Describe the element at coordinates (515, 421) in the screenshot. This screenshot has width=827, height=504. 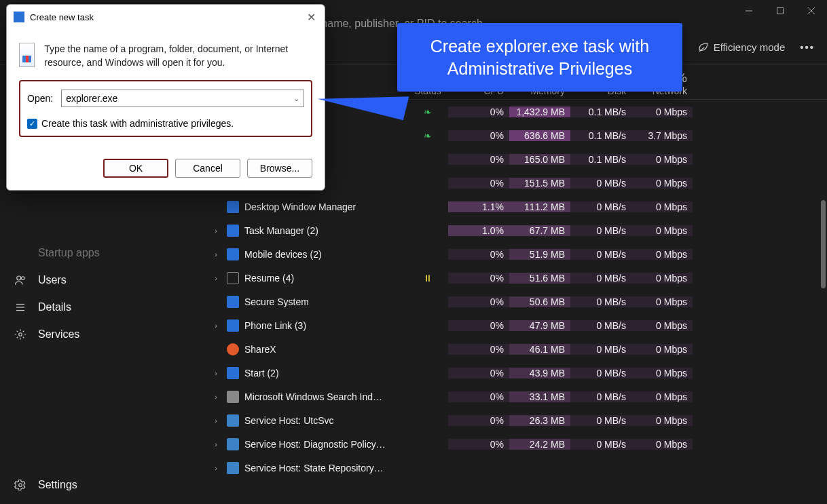
I see `table-row: ›Service Host: UtcSvc0%26.3 MB0 MB/s0 Mb…` at that location.